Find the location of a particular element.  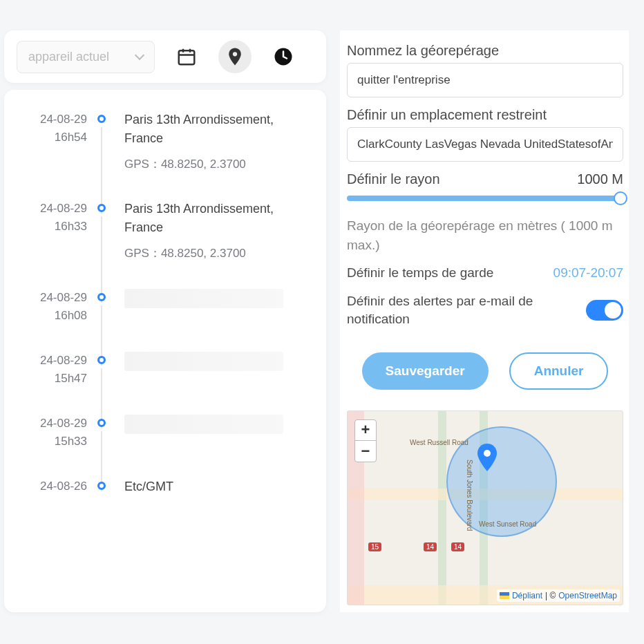

radius-value: 1000 M is located at coordinates (600, 180).